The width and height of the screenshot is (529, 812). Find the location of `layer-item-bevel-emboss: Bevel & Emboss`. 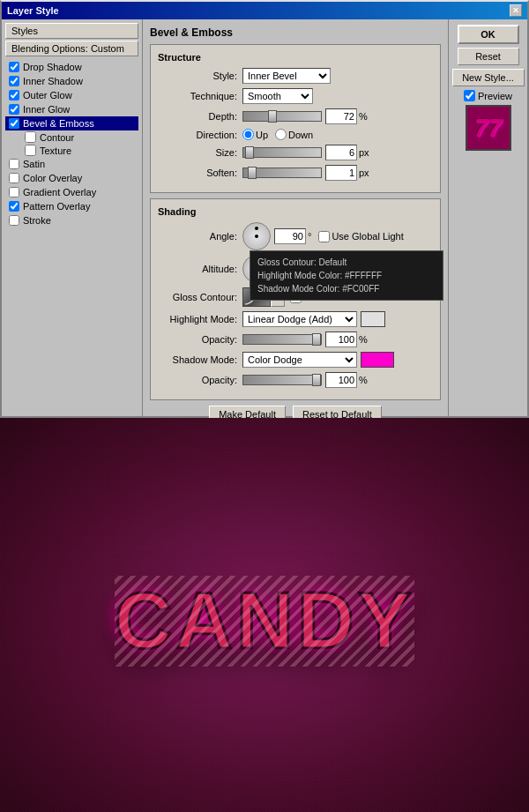

layer-item-bevel-emboss: Bevel & Emboss is located at coordinates (72, 123).